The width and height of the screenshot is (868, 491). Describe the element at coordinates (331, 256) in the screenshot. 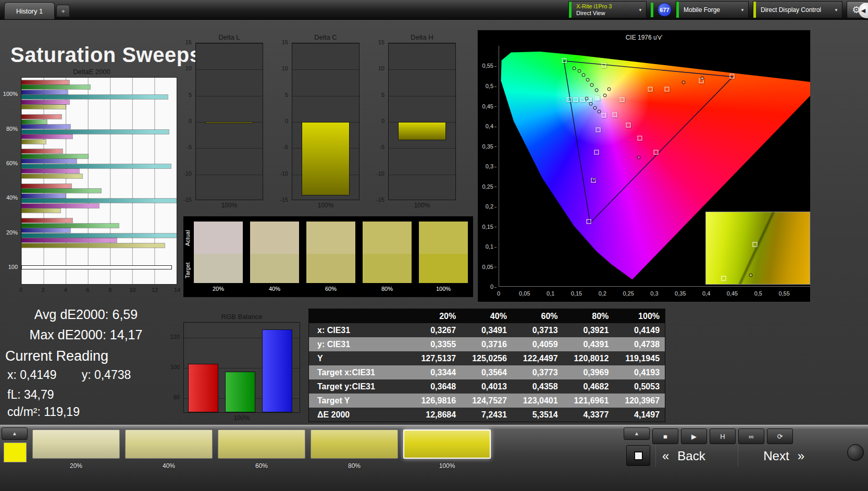

I see `swatch-columns: 20%40%60%80%100%` at that location.